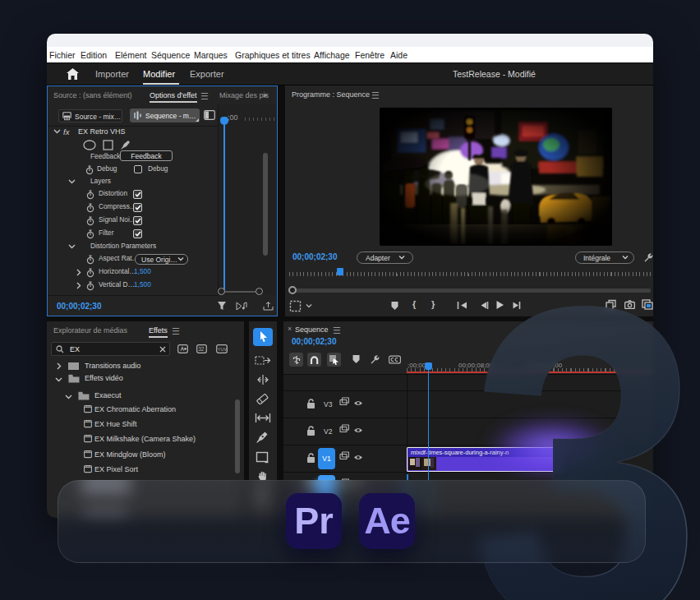 The image size is (700, 600). I want to click on svg-text: YUV, so click(223, 349).